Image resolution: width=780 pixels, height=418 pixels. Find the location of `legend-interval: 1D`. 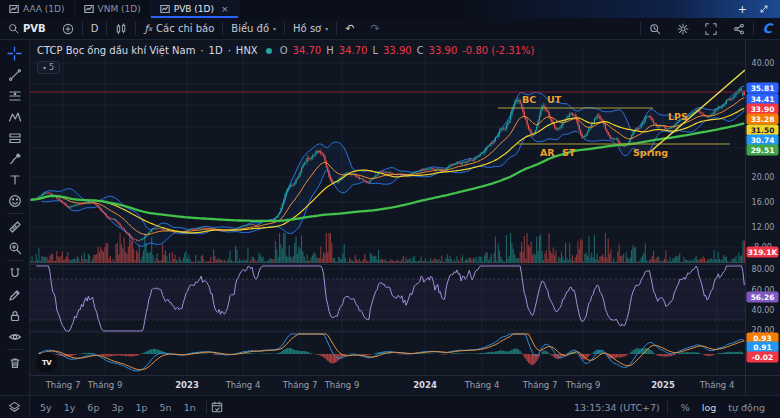

legend-interval: 1D is located at coordinates (216, 50).